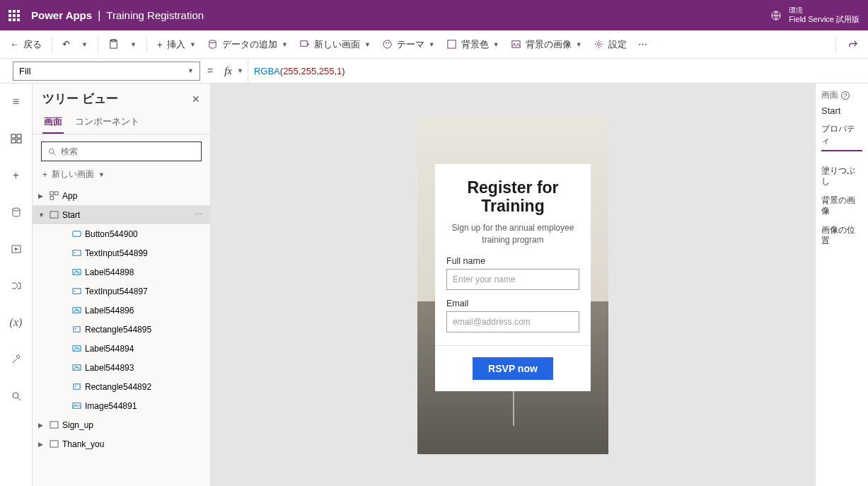 Image resolution: width=868 pixels, height=486 pixels. What do you see at coordinates (513, 369) in the screenshot?
I see `rsvp-button: RSVP now` at bounding box center [513, 369].